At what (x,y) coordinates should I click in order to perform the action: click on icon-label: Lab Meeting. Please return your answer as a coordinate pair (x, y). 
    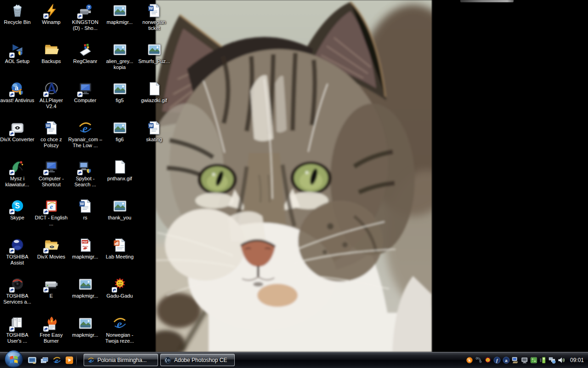
    Looking at the image, I should click on (119, 257).